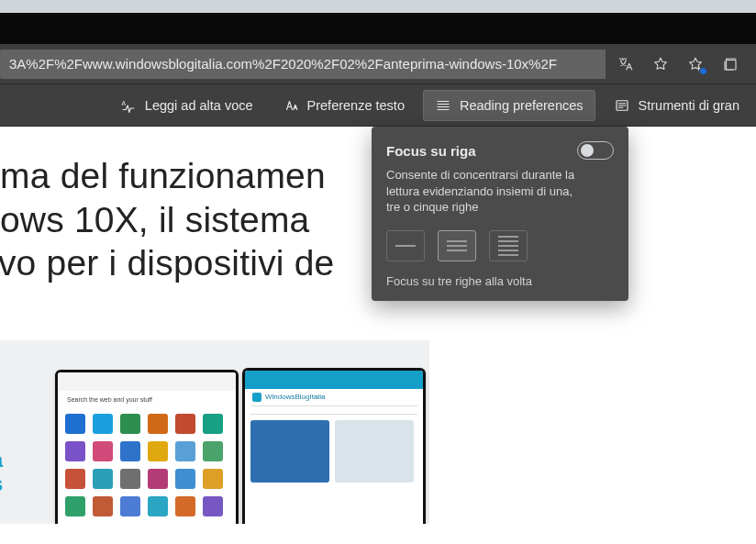 This screenshot has width=756, height=544. What do you see at coordinates (356, 105) in the screenshot?
I see `text-preferences-label: Preferenze testo` at bounding box center [356, 105].